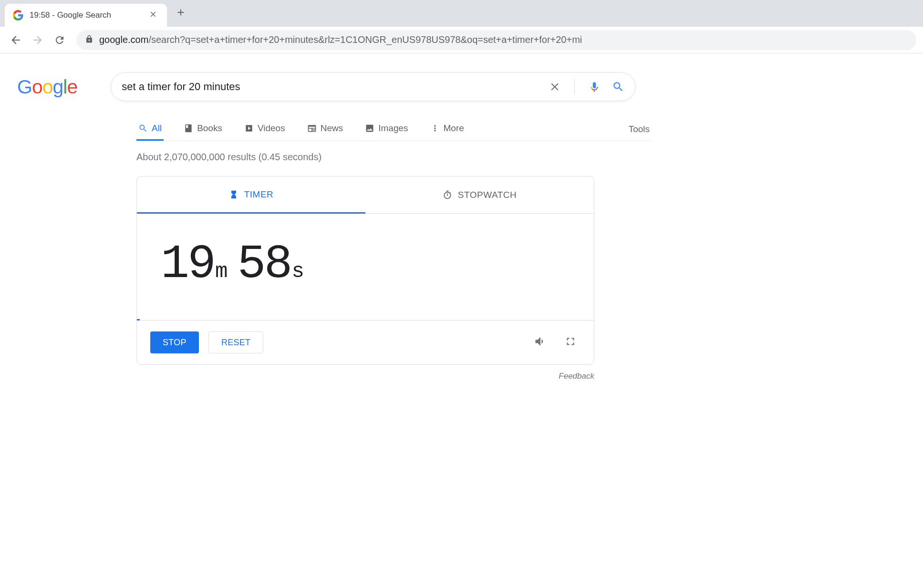 The image size is (923, 588). Describe the element at coordinates (210, 128) in the screenshot. I see `tab-books-label: Books` at that location.